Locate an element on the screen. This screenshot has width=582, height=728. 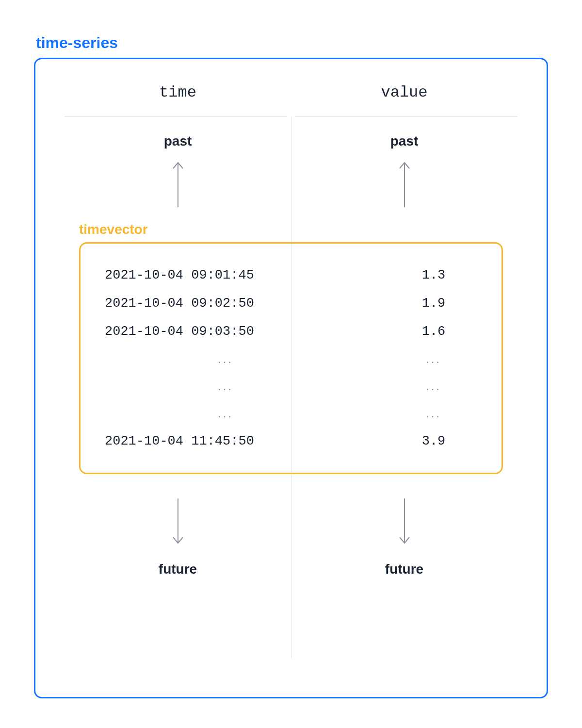
table-row: 2021-10-04 11:45:50 3.9 is located at coordinates (291, 441).